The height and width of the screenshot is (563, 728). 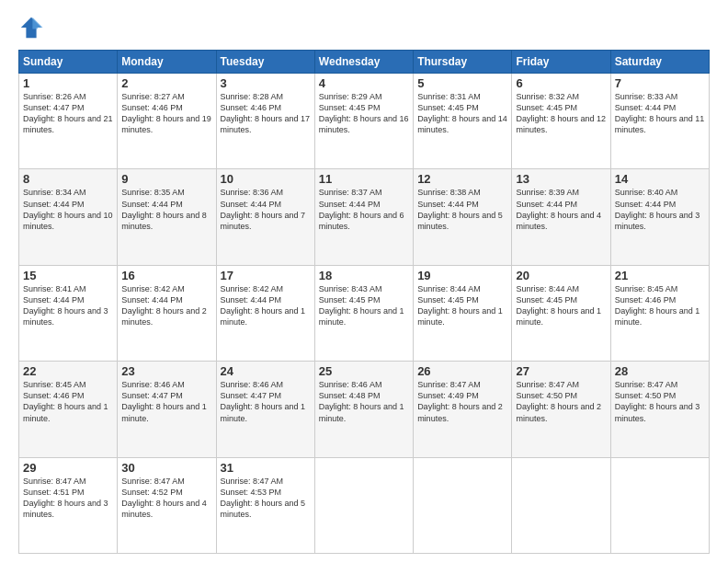 What do you see at coordinates (364, 313) in the screenshot?
I see `calendar-cell: 18Sunrise: 8:43 AMSunset: 4:45 PMDayligh…` at bounding box center [364, 313].